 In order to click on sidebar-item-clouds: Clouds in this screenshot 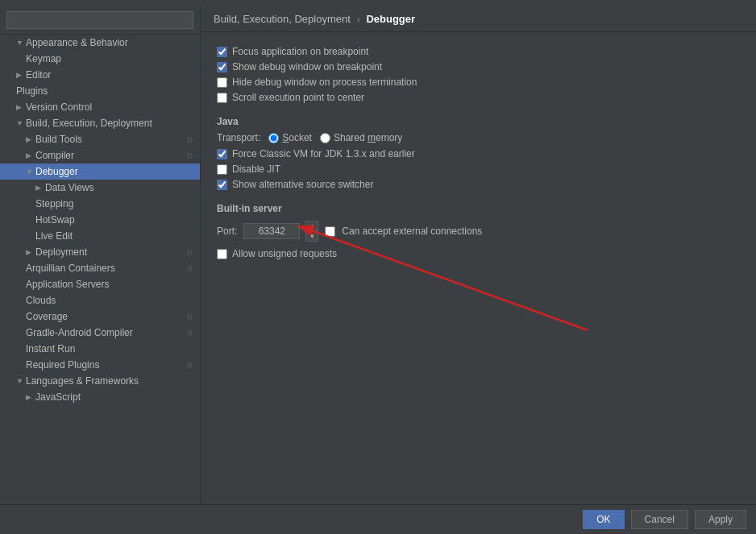, I will do `click(100, 300)`.